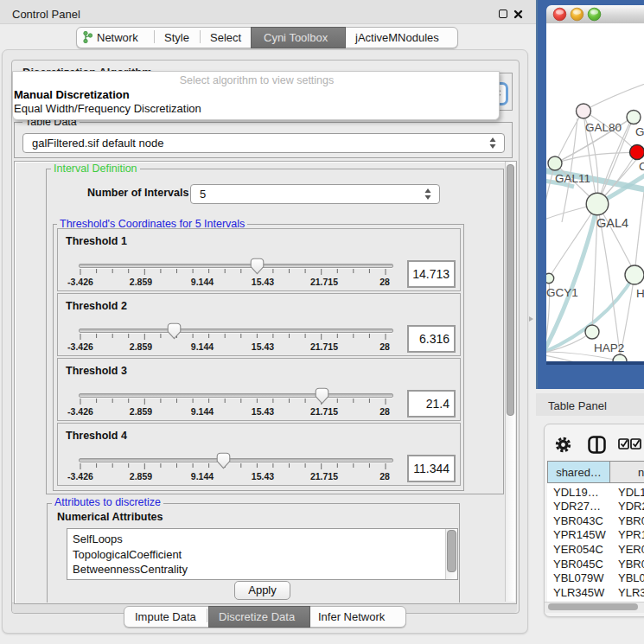 The image size is (644, 644). I want to click on svg-text: HAP2, so click(609, 348).